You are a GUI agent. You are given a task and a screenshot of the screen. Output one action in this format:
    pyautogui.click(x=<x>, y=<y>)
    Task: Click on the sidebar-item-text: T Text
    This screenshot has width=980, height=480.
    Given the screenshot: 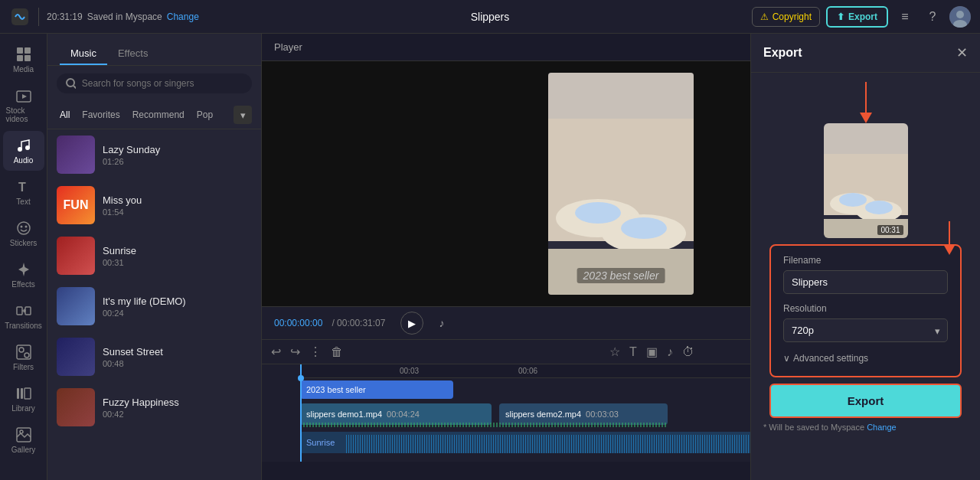 What is the action you would take?
    pyautogui.click(x=24, y=192)
    